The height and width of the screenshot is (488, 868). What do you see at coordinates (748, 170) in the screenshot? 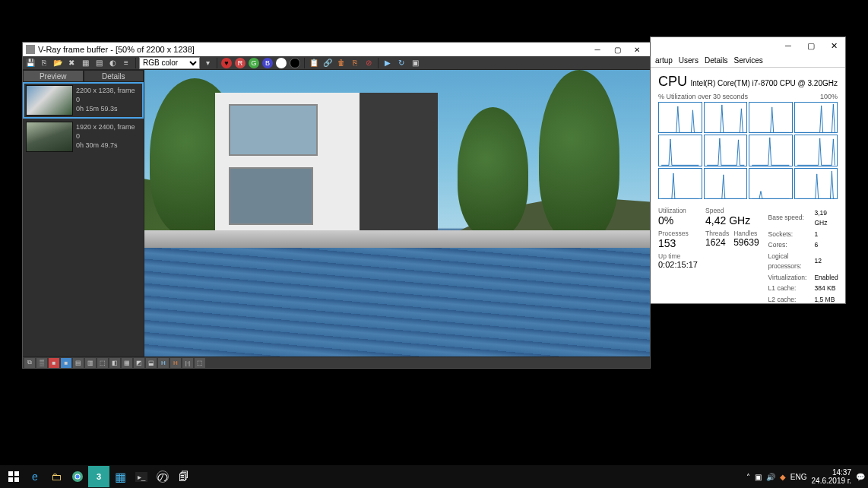
I see `task-manager-window: ─ ▢ ✕ artup Users Details Services CPU I…` at bounding box center [748, 170].